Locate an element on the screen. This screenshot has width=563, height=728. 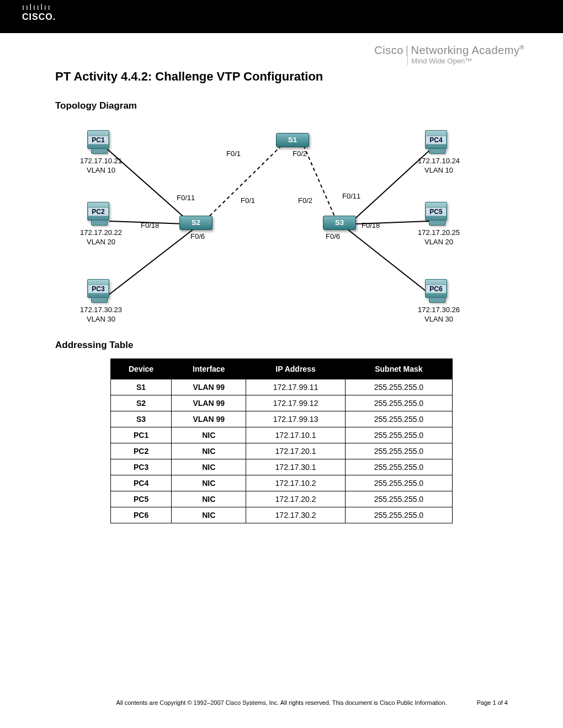
pc-label: PC1 is located at coordinates (98, 140).